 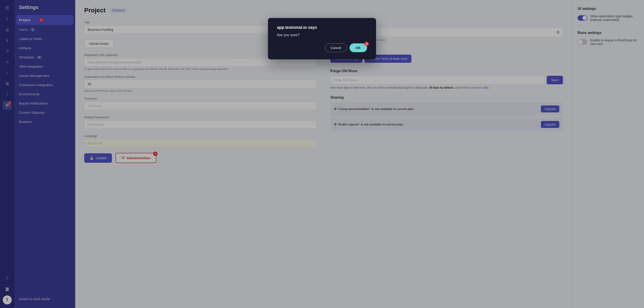 I want to click on modal-cancel-button: Cancel, so click(x=336, y=48).